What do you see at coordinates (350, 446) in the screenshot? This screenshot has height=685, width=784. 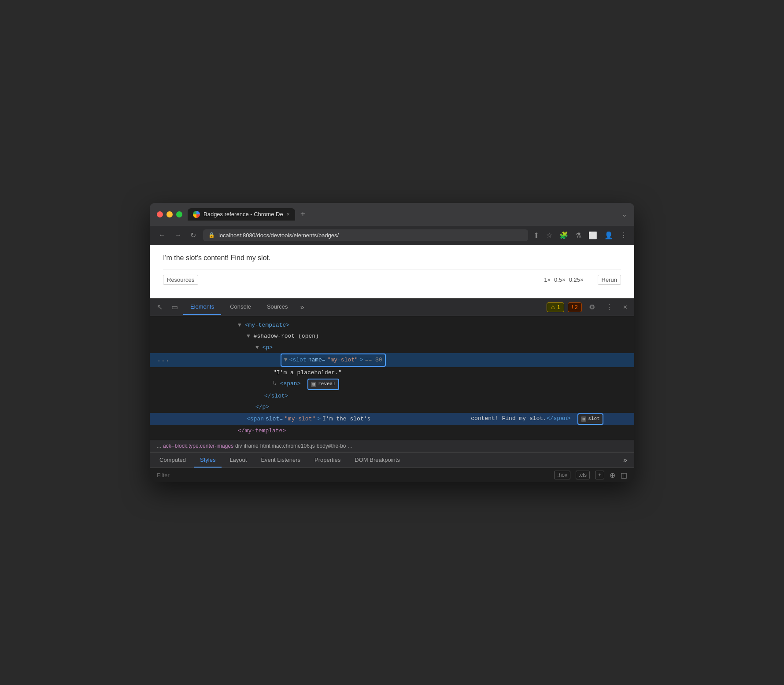 I see `breadcrumb-dots-right: ...` at bounding box center [350, 446].